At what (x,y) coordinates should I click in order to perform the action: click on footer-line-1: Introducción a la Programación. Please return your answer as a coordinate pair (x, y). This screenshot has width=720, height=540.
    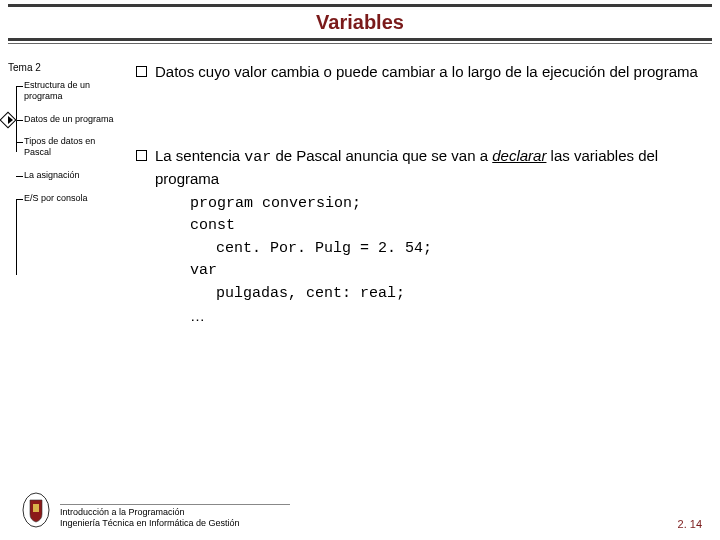
    Looking at the image, I should click on (175, 513).